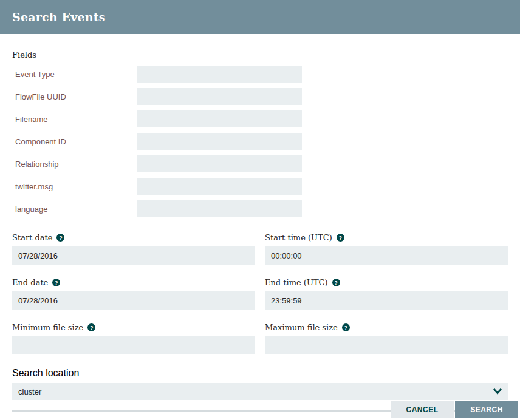  Describe the element at coordinates (134, 300) in the screenshot. I see `end-date-input` at that location.